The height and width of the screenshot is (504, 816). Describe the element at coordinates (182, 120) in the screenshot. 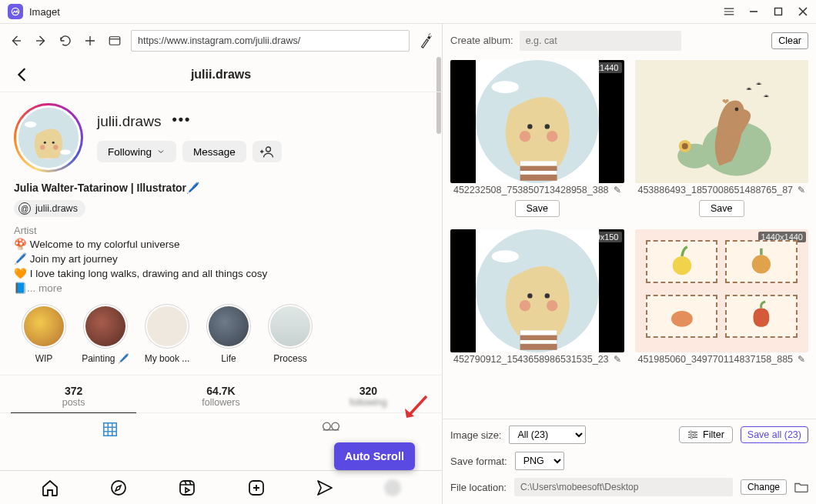

I see `ig-options-icon: •••` at that location.